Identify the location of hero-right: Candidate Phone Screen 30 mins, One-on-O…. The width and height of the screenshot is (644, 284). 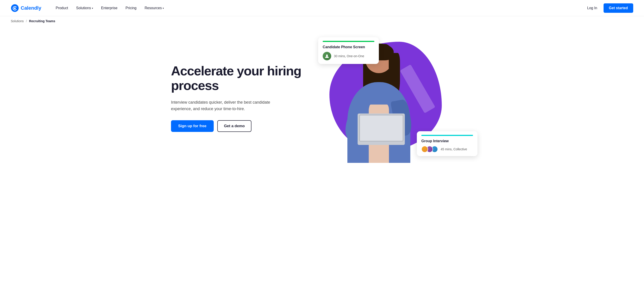
(394, 98).